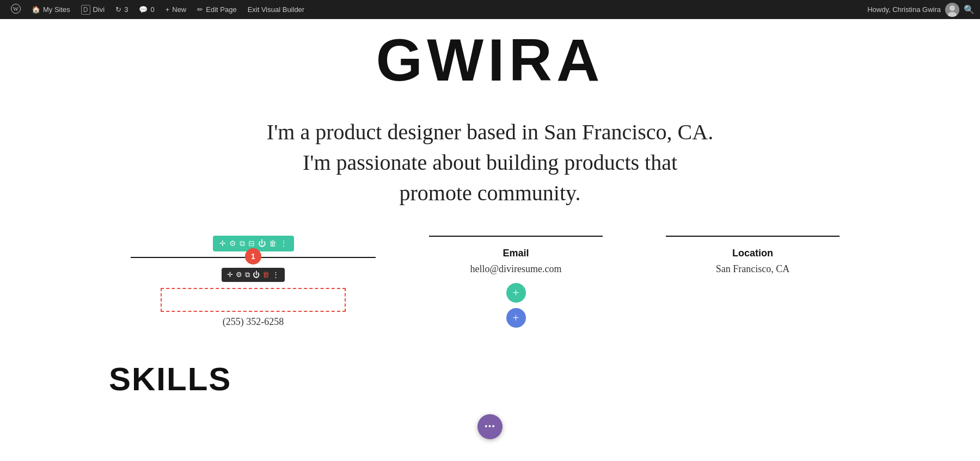  Describe the element at coordinates (119, 10) in the screenshot. I see `refresh-icon: ↻` at that location.